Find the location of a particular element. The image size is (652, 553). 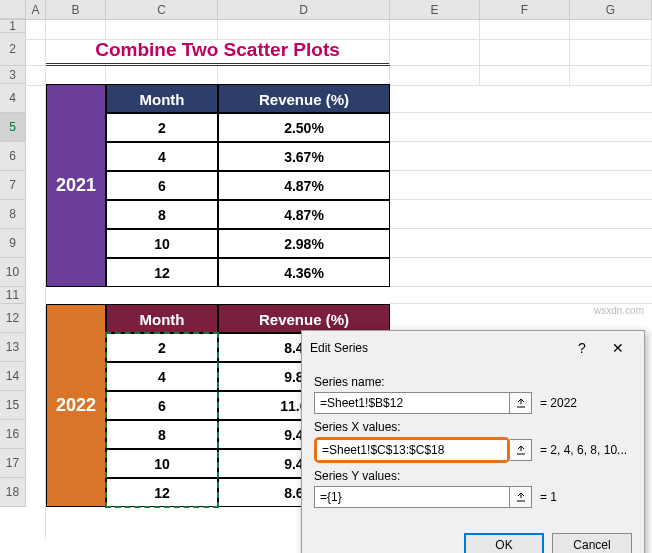

series-x-label: Series X values: is located at coordinates (473, 427).